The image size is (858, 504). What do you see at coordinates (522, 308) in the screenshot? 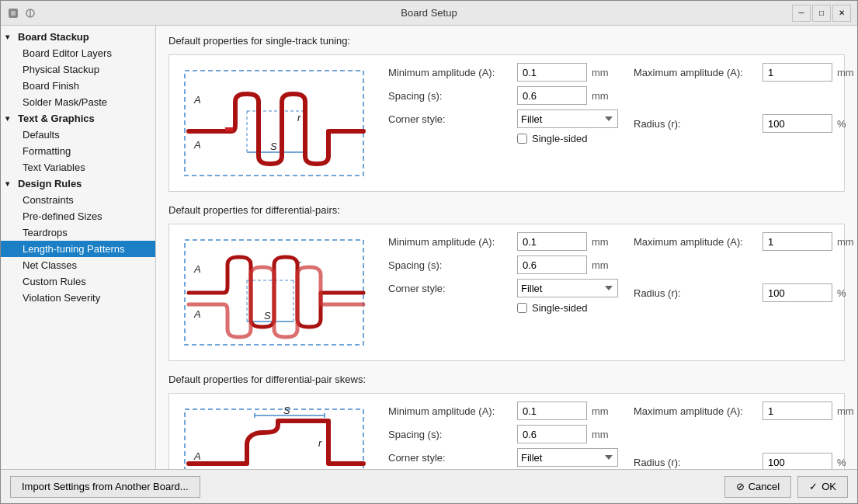
I see `single-sided-checkbox-diff` at bounding box center [522, 308].